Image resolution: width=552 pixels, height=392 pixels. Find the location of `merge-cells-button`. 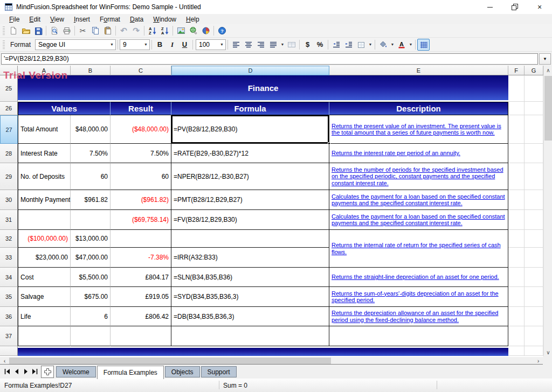

merge-cells-button is located at coordinates (291, 45).